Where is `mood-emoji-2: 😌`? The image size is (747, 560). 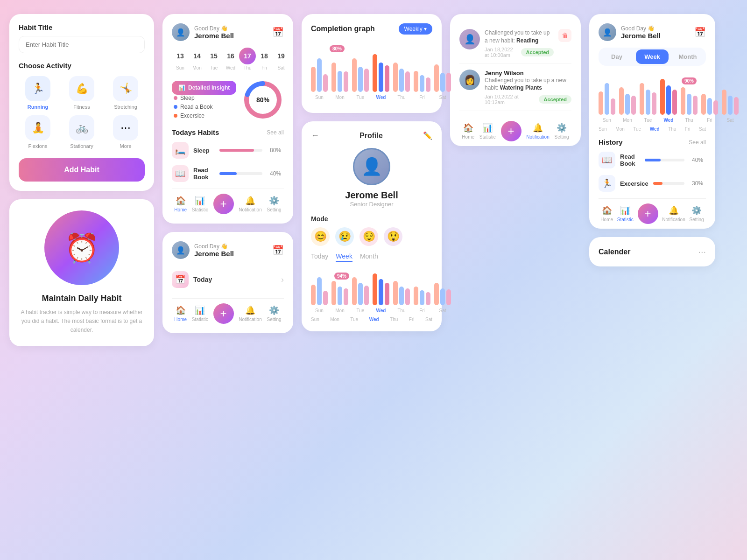
mood-emoji-2: 😌 is located at coordinates (369, 237).